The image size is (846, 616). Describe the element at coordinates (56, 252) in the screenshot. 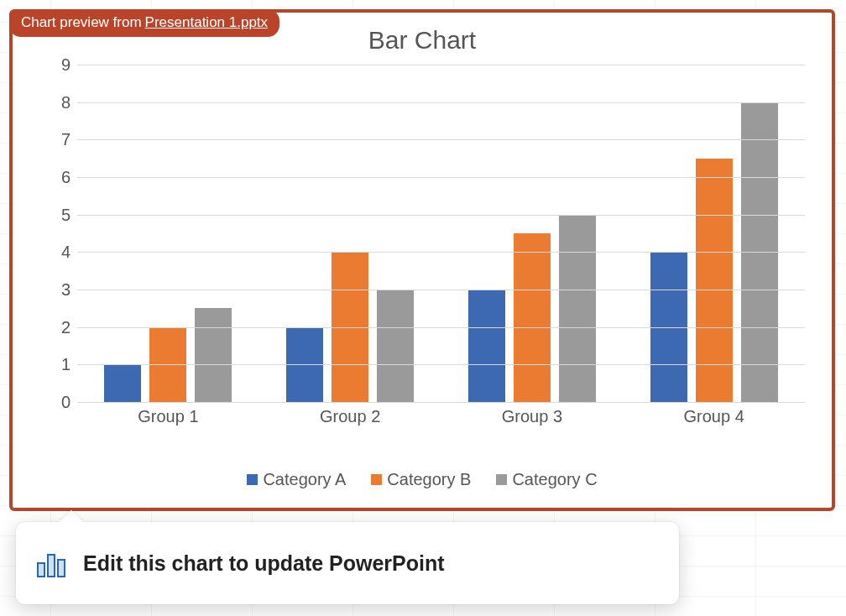

I see `y-tick-label: 4` at that location.